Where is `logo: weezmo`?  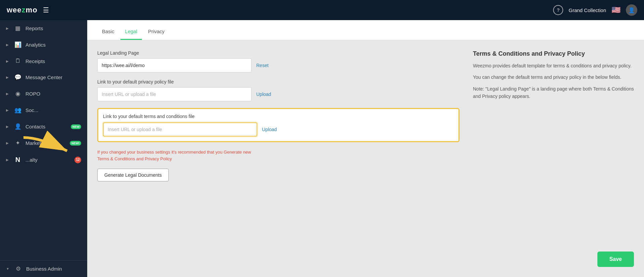 logo: weezmo is located at coordinates (22, 10).